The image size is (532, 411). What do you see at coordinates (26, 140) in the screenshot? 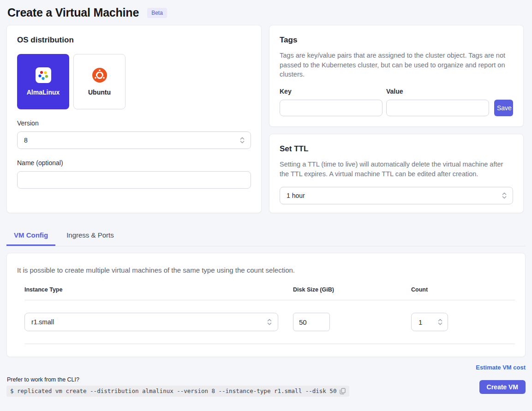
I see `version-select-value: 8` at bounding box center [26, 140].